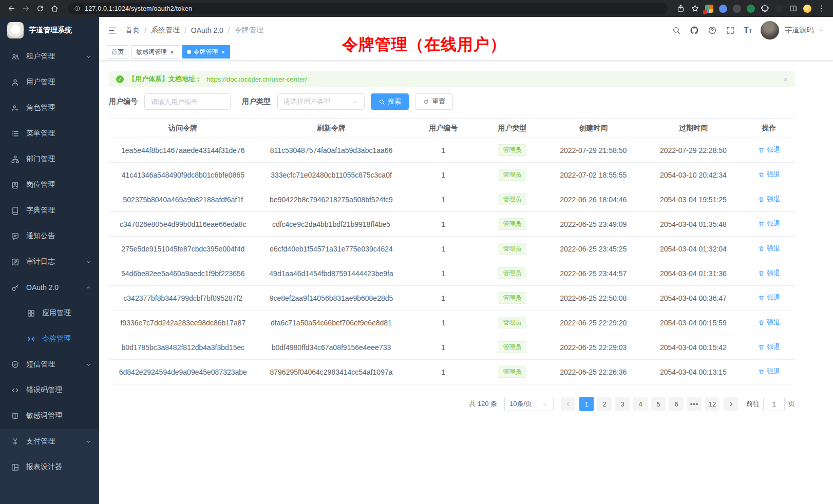 The width and height of the screenshot is (833, 504). Describe the element at coordinates (434, 102) in the screenshot. I see `reset-button: 重置` at that location.